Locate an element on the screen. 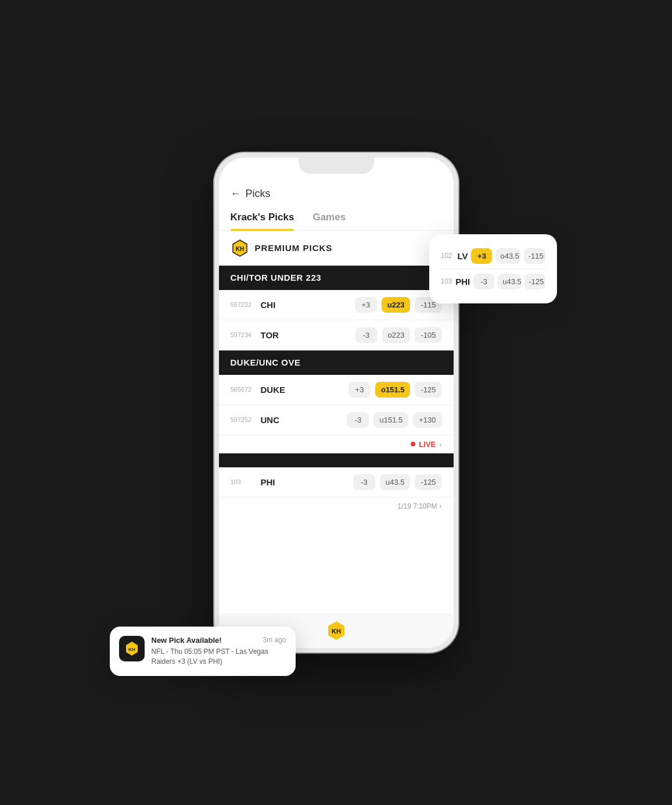 The image size is (672, 805). back-nav: ← Picks is located at coordinates (336, 193).